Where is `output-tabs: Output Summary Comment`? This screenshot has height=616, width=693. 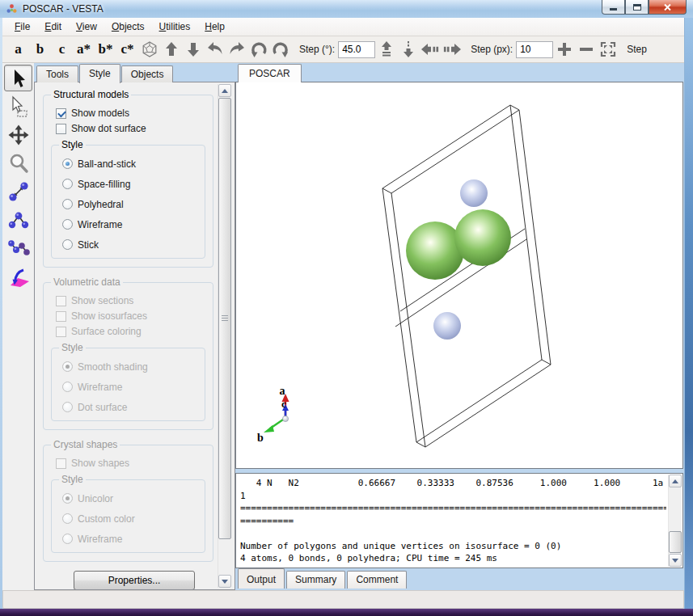
output-tabs: Output Summary Comment is located at coordinates (323, 579).